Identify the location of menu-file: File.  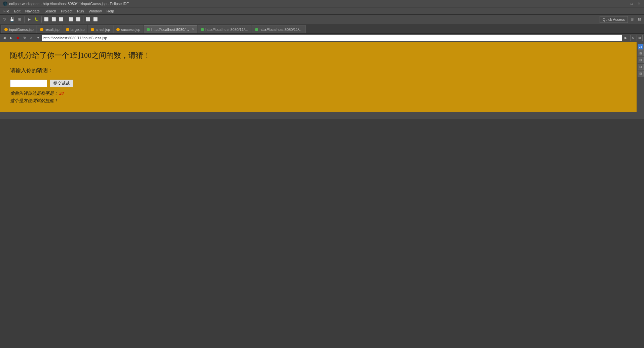
(6, 11).